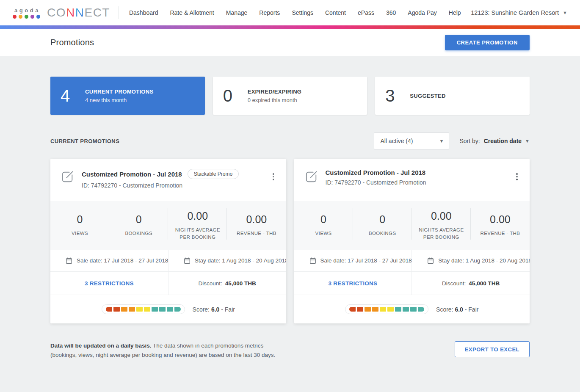 Image resolution: width=580 pixels, height=392 pixels. What do you see at coordinates (192, 13) in the screenshot?
I see `nav-item-rate-allotment: Rate & Allotment` at bounding box center [192, 13].